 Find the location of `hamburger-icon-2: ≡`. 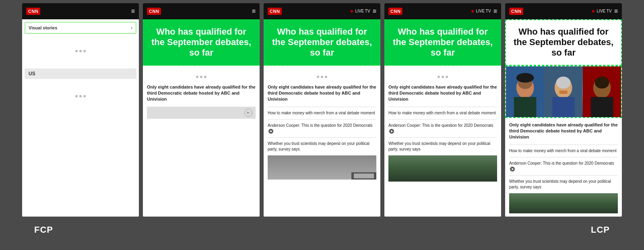

hamburger-icon-2: ≡ is located at coordinates (254, 11).